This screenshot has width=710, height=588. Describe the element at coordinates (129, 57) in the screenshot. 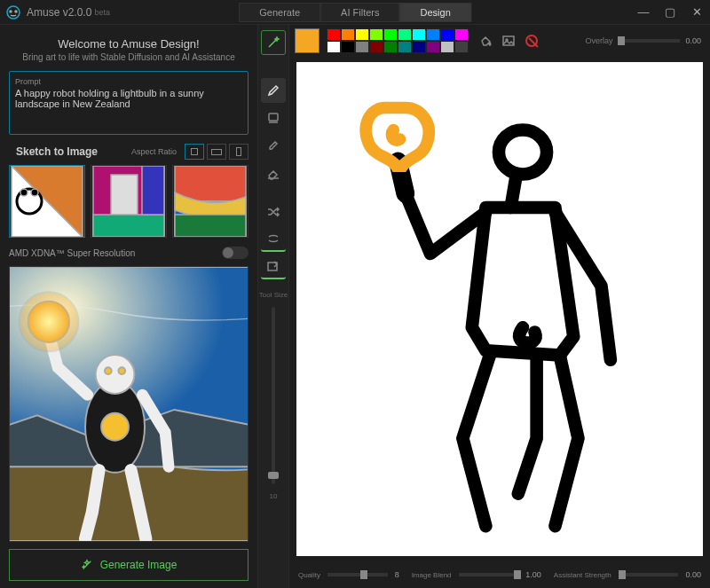

I see `welcome-sub: Bring art to life with Stable Diffusion …` at that location.